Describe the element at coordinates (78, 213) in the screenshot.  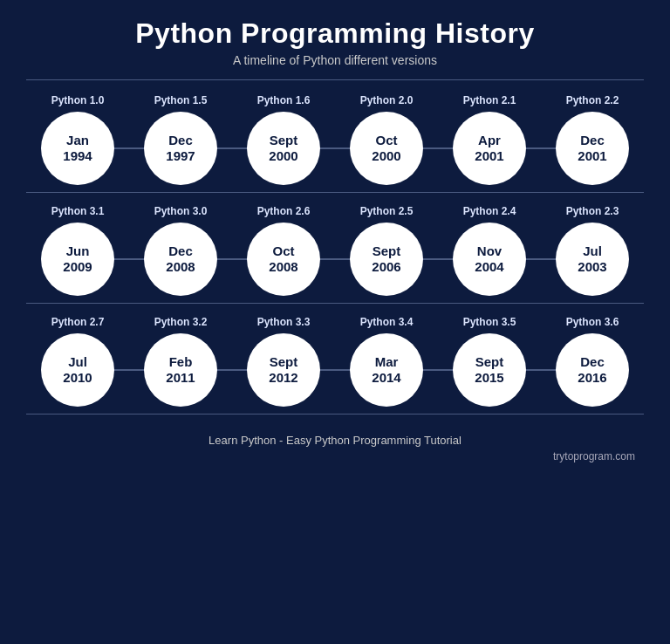
I see `version-label-r1-v0: Python 3.1` at that location.